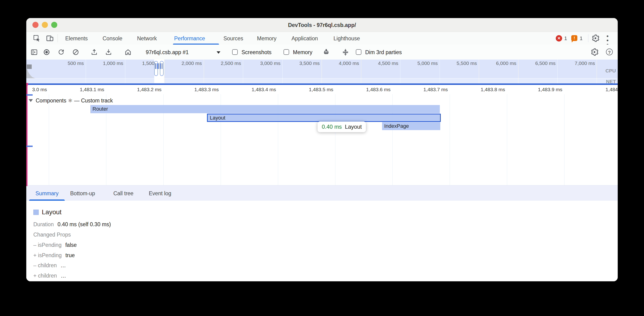  What do you see at coordinates (581, 38) in the screenshot?
I see `warning-count: 1` at bounding box center [581, 38].